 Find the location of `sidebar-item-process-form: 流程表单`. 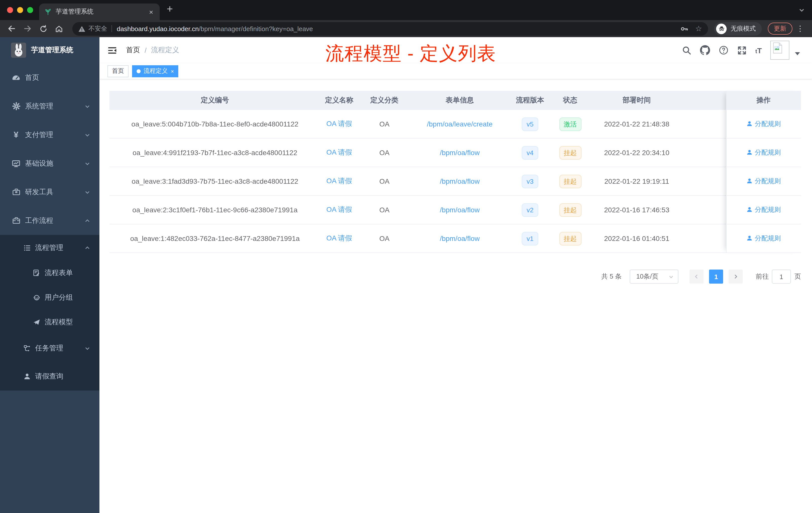

sidebar-item-process-form: 流程表单 is located at coordinates (50, 273).